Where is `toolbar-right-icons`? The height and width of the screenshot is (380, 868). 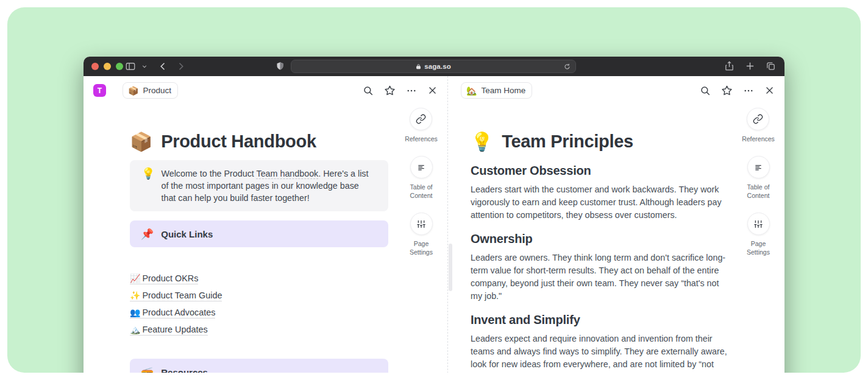 toolbar-right-icons is located at coordinates (750, 66).